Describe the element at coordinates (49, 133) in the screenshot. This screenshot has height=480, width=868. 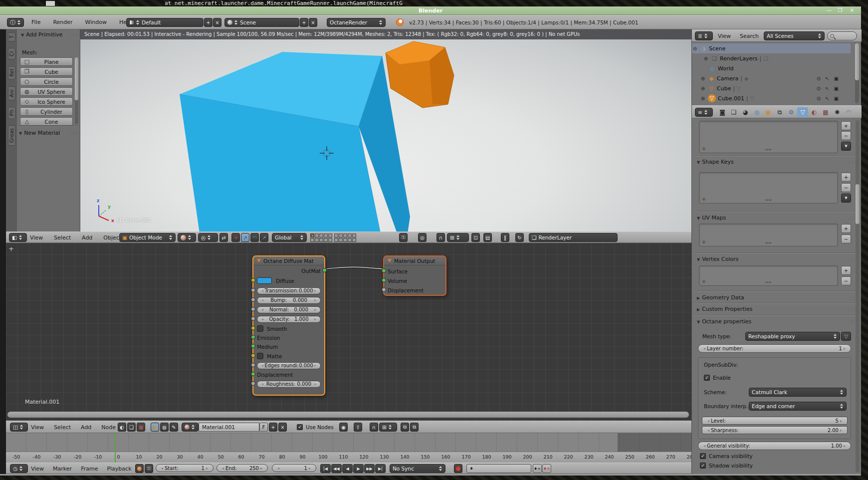
I see `new-material-panel-header: New Material ::::` at that location.